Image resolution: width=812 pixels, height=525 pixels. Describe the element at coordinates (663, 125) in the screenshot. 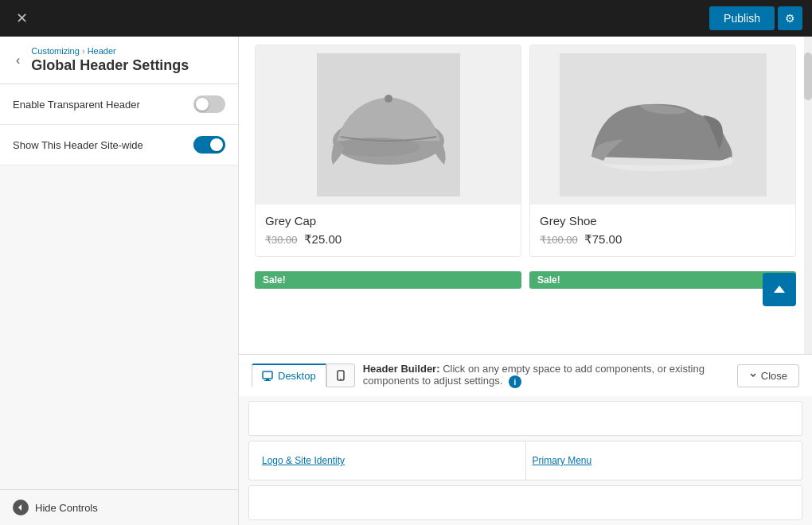

I see `shoe-svg` at that location.